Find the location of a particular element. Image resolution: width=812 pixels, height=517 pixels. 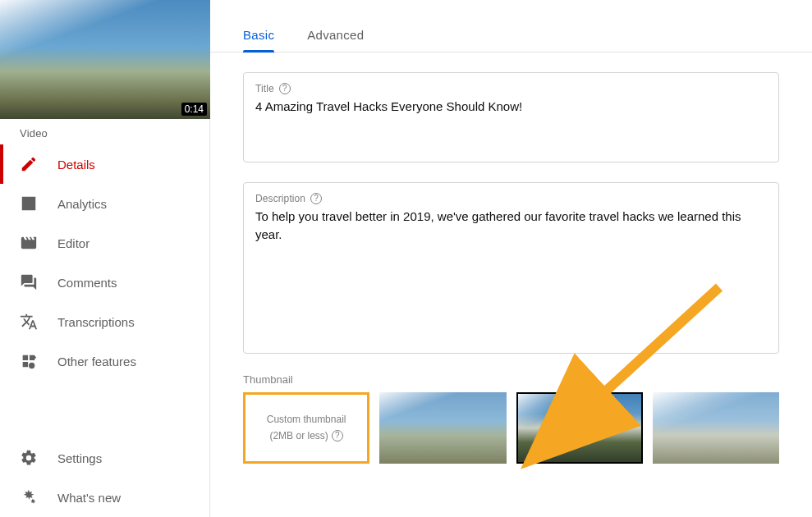

sidebar-item-other-features: Other features is located at coordinates (105, 361).